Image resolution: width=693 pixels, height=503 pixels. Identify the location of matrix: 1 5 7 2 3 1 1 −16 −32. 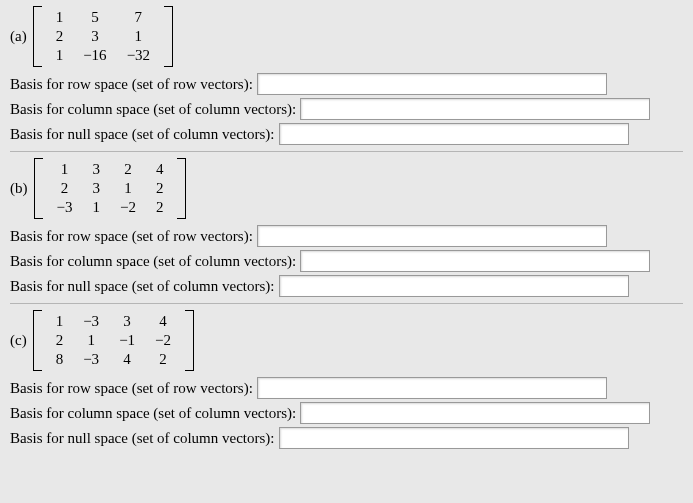
(103, 36).